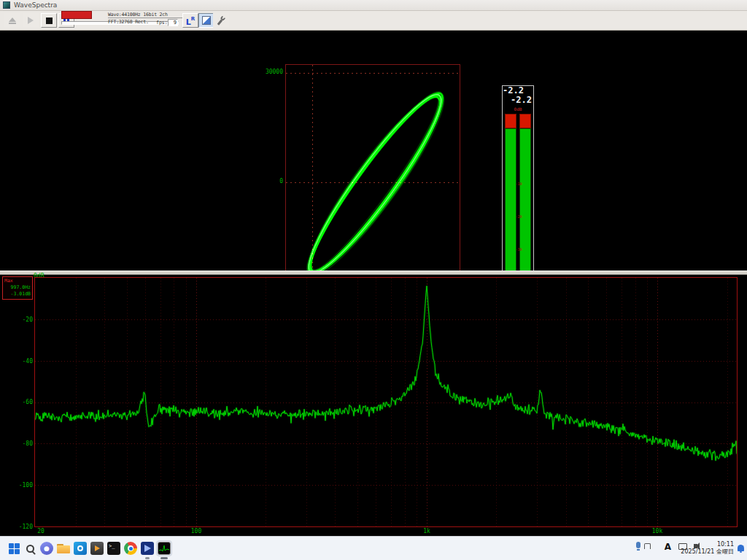 This screenshot has height=560, width=747. What do you see at coordinates (147, 548) in the screenshot?
I see `video-app-icon` at bounding box center [147, 548].